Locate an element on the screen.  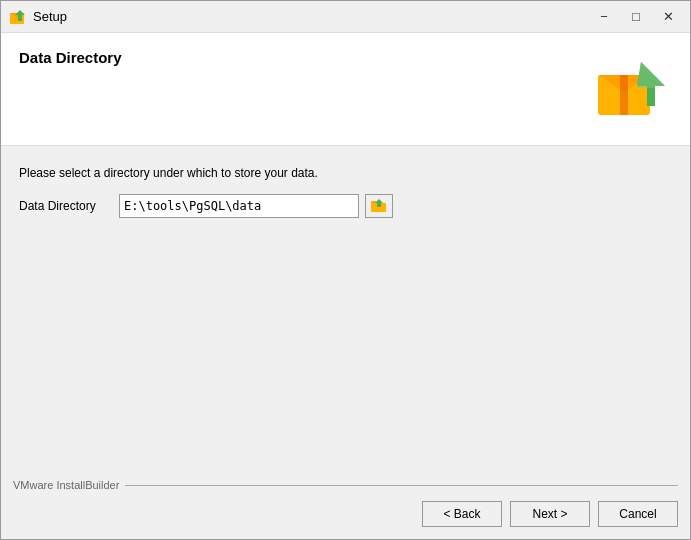
vmware-label: VMware InstallBuilder is located at coordinates (69, 485).